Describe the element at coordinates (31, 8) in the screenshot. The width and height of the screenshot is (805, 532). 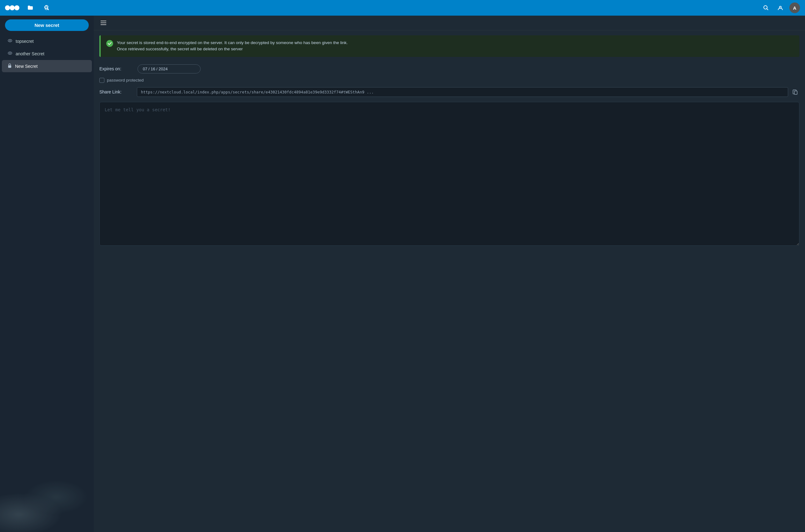
I see `files-icon` at that location.